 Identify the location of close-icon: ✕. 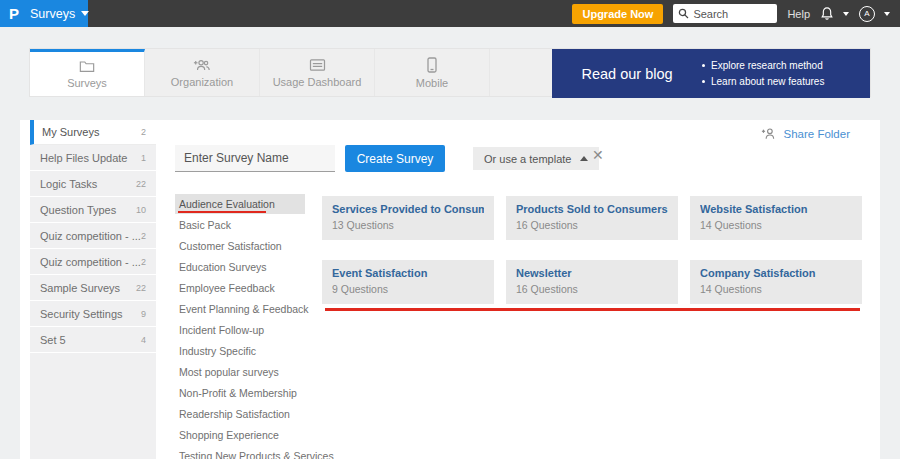
(598, 155).